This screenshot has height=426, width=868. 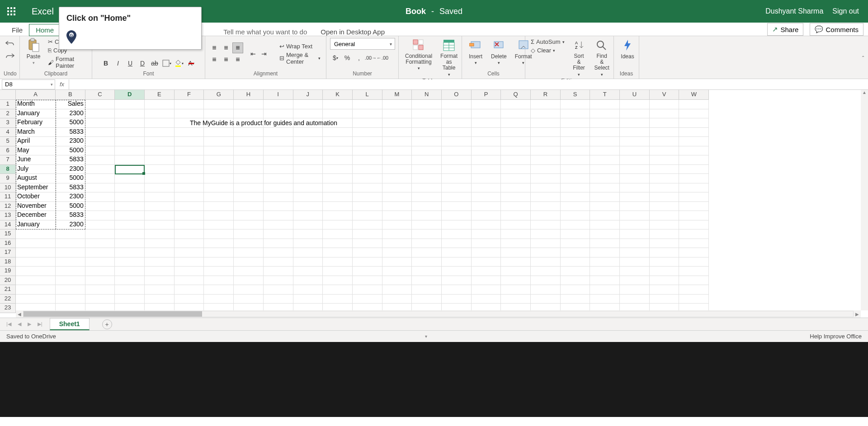 I want to click on cell-M9, so click(x=397, y=179).